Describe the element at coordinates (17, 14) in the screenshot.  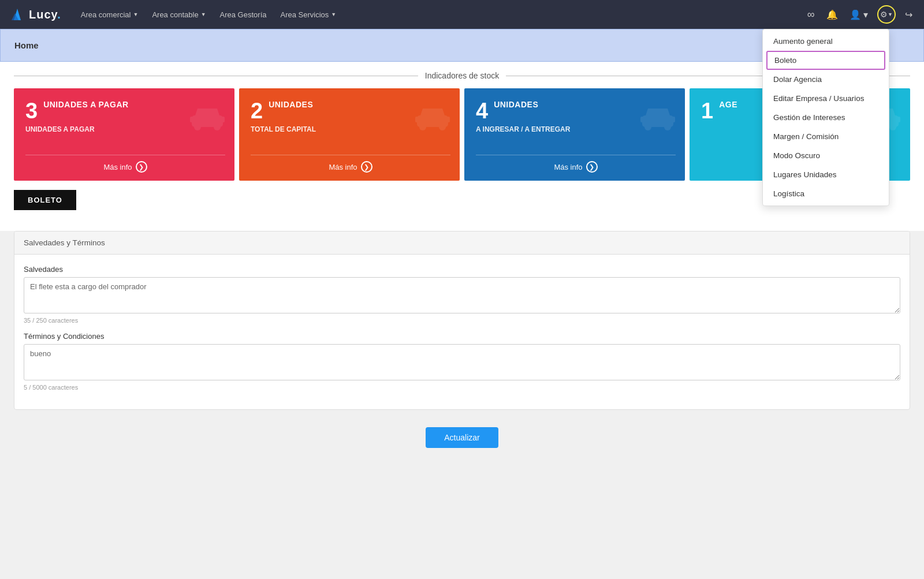
I see `lucy-logo-icon` at that location.